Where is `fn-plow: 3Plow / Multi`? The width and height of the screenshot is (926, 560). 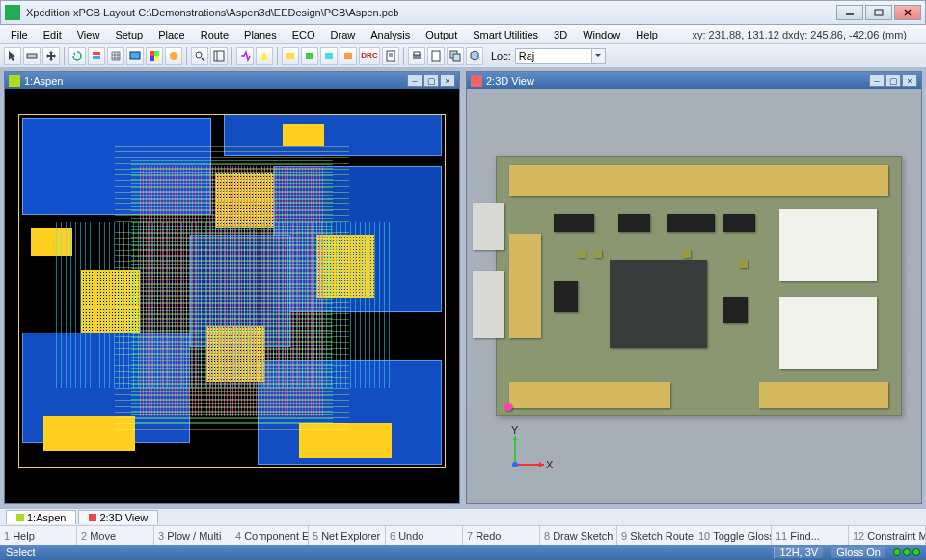 fn-plow: 3Plow / Multi is located at coordinates (193, 536).